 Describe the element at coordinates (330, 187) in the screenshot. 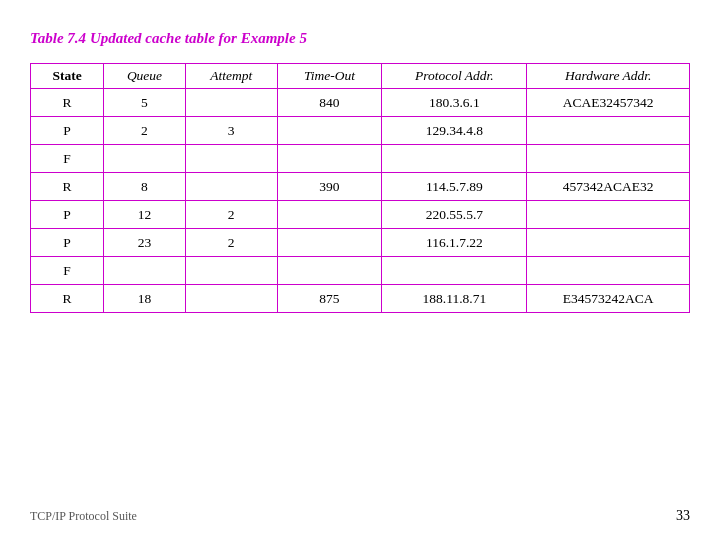

I see `cell-3-3: 390` at that location.